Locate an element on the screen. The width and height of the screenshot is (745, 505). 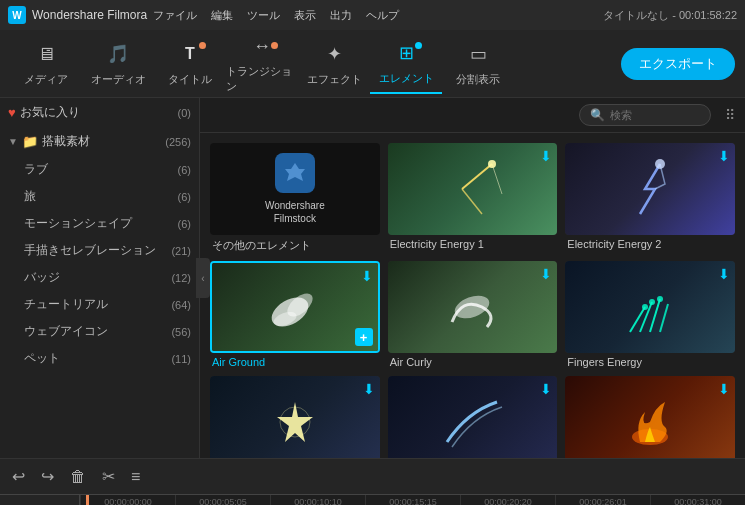
redo-button: ↪ is located at coordinates (48, 476).